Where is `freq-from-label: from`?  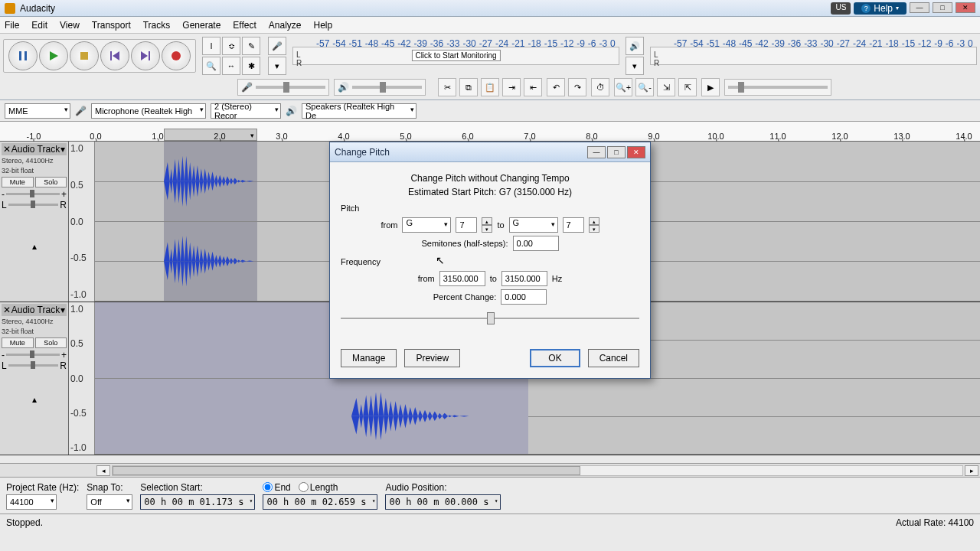 freq-from-label: from is located at coordinates (426, 279).